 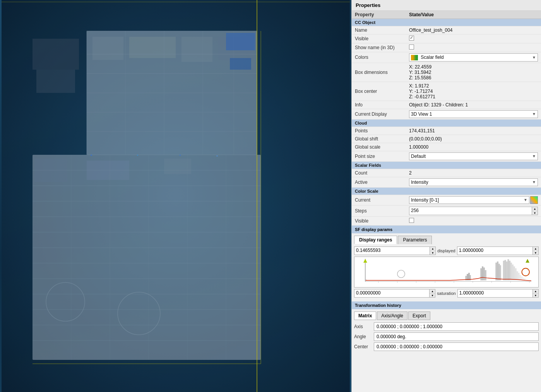 What do you see at coordinates (447, 58) in the screenshot?
I see `table-row: Colors Scalar field ▼` at bounding box center [447, 58].